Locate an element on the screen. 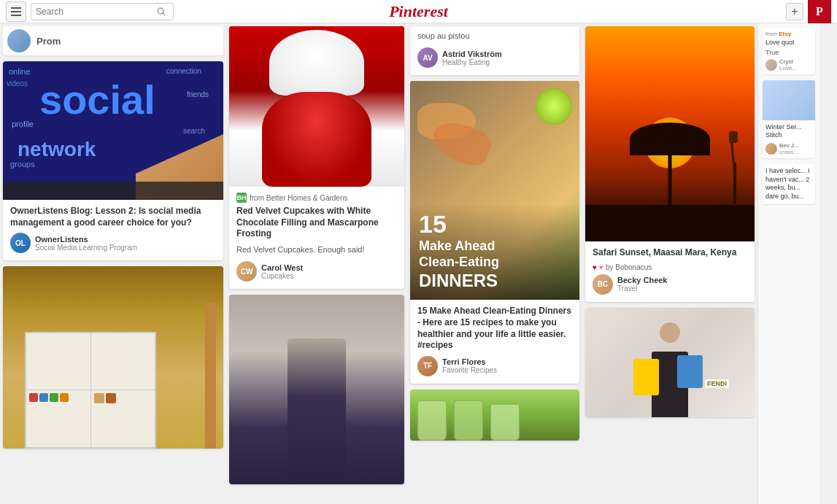 Image resolution: width=837 pixels, height=504 pixels. shrimp-overlay: 15 Make Ahead Clean-Eating DINNERS is located at coordinates (495, 252).